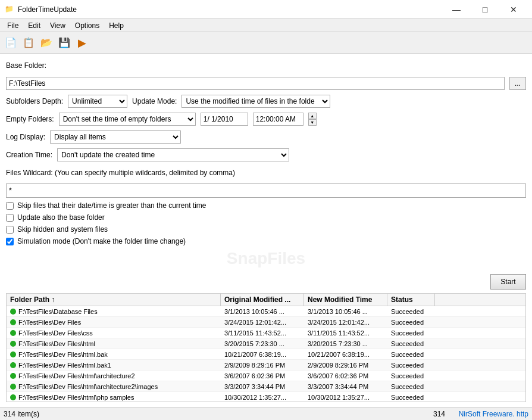  What do you see at coordinates (10, 218) in the screenshot?
I see `cb2-checkbox` at bounding box center [10, 218].